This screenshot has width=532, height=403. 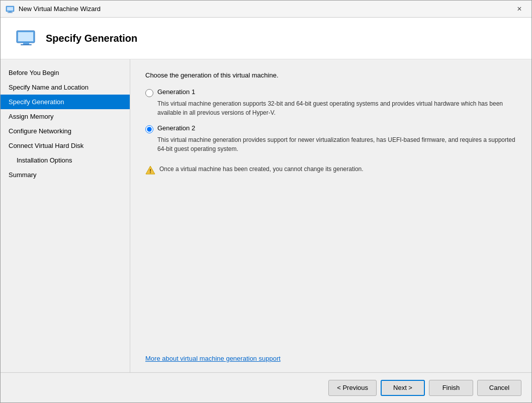 What do you see at coordinates (337, 144) in the screenshot?
I see `gen2-description: This virtual machine generation provides…` at bounding box center [337, 144].